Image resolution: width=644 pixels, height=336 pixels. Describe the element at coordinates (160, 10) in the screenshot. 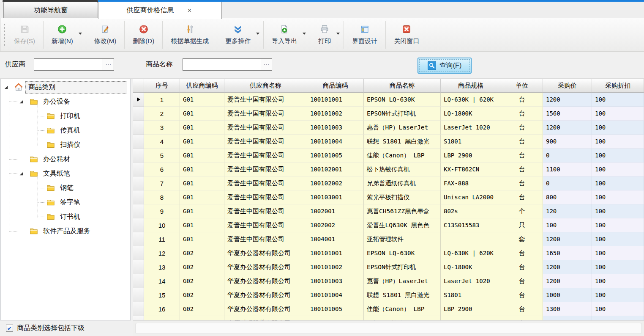

I see `tab-supplier-price-info: 供应商价格信息 ×` at that location.